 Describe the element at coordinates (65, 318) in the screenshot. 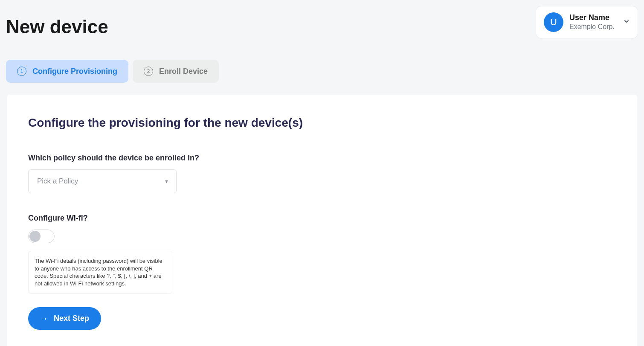

I see `next-step-button: → Next Step` at that location.